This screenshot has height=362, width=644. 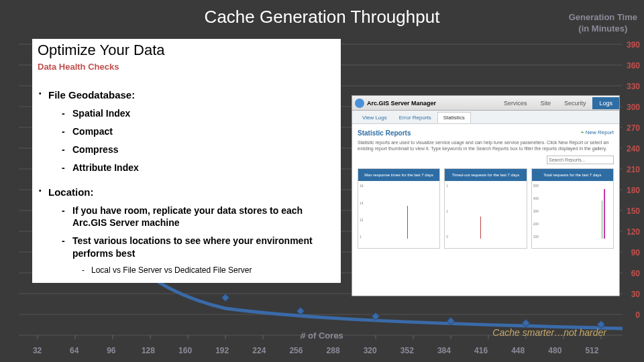 What do you see at coordinates (486, 145) in the screenshot?
I see `section-description: Statistic reports are used to visualize …` at bounding box center [486, 145].